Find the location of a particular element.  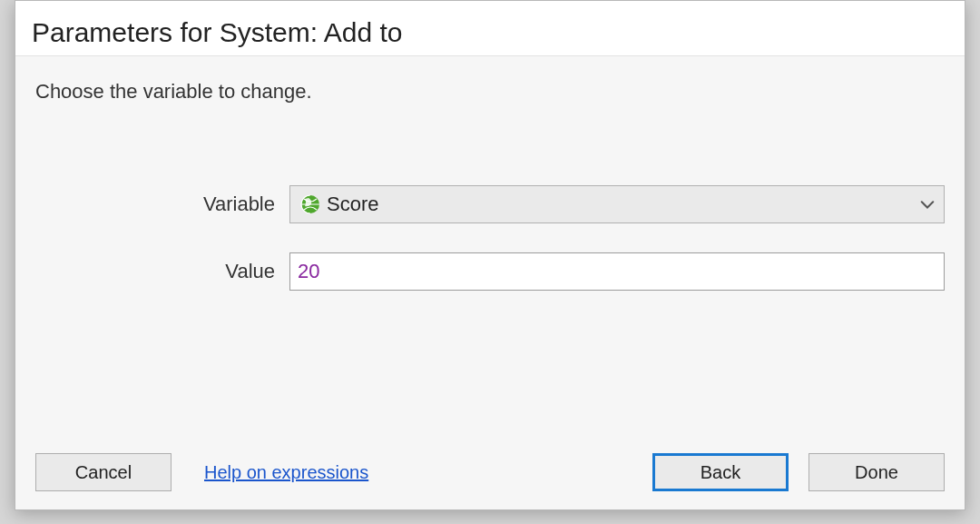

help-expressions-link: Help on expressions is located at coordinates (287, 472).